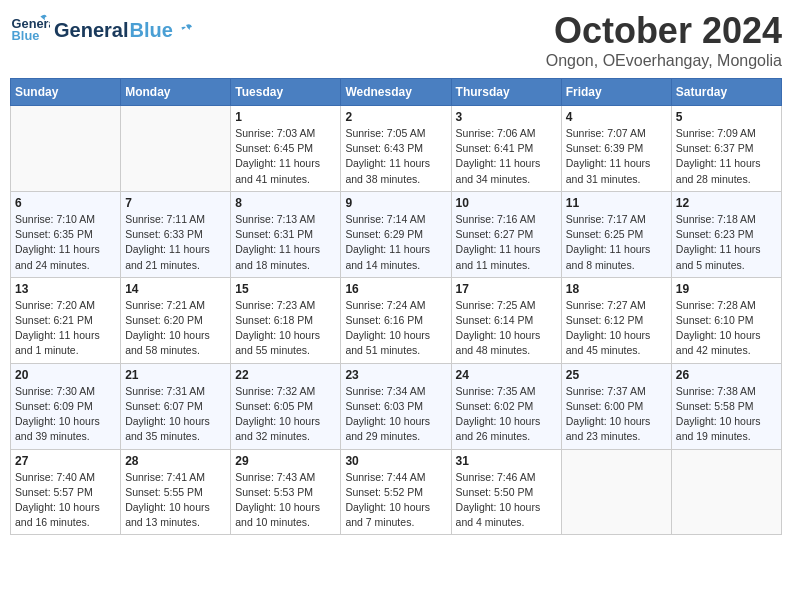 This screenshot has width=792, height=612. Describe the element at coordinates (66, 289) in the screenshot. I see `day-number: 13` at that location.